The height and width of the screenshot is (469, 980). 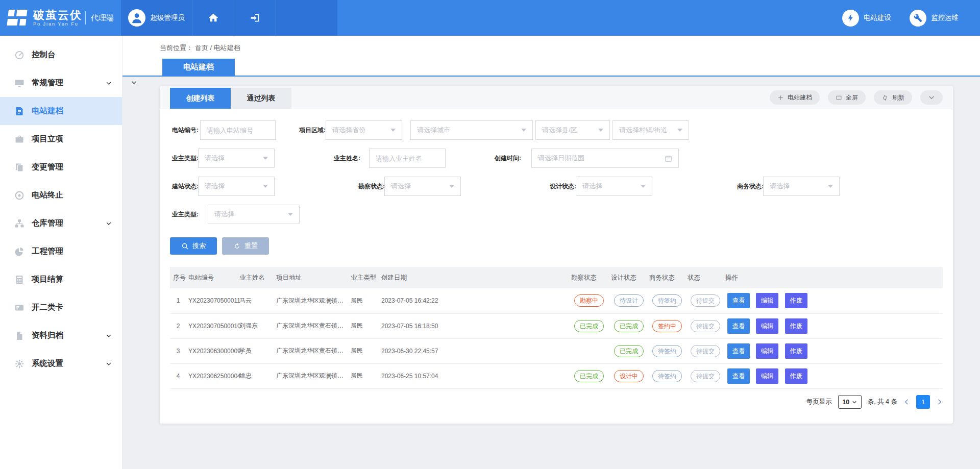 I want to click on fullscreen-button: 全屏, so click(x=847, y=97).